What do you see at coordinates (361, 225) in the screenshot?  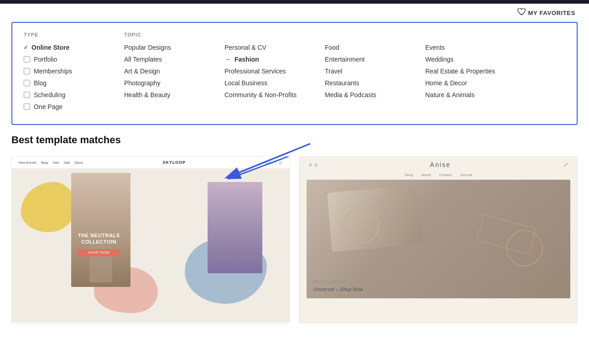 I see `anise-jewelry-prop` at bounding box center [361, 225].